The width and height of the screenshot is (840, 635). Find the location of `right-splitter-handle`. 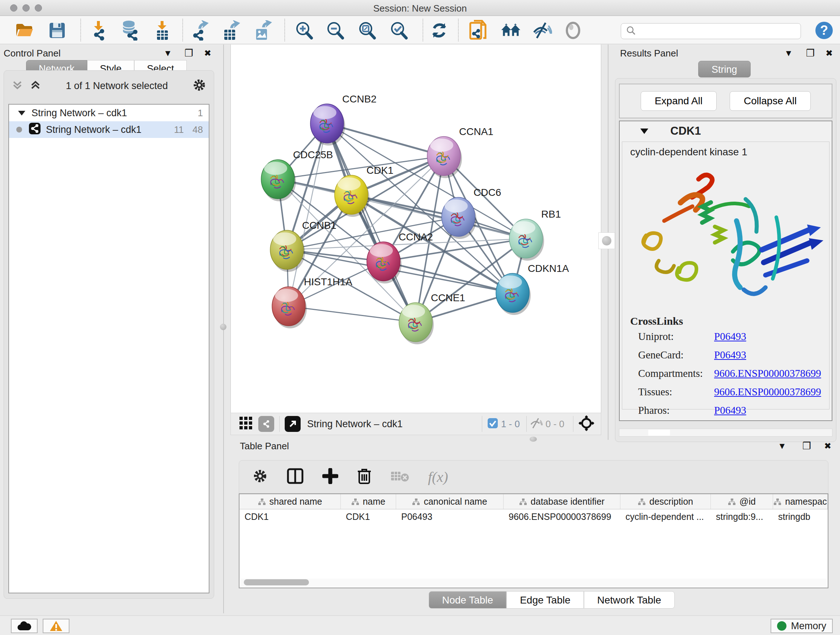

right-splitter-handle is located at coordinates (607, 241).